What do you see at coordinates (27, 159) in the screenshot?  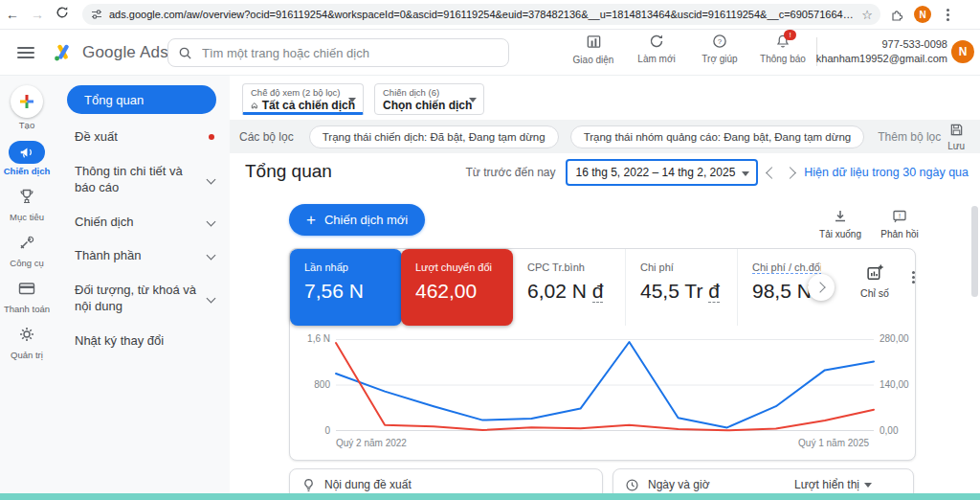 I see `rail-item-campaigns: Chiến dịch` at bounding box center [27, 159].